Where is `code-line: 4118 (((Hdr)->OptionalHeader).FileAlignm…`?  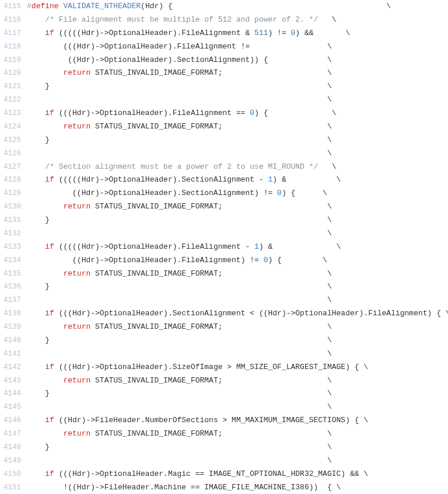 code-line: 4118 (((Hdr)->OptionalHeader).FileAlignm… is located at coordinates (224, 47).